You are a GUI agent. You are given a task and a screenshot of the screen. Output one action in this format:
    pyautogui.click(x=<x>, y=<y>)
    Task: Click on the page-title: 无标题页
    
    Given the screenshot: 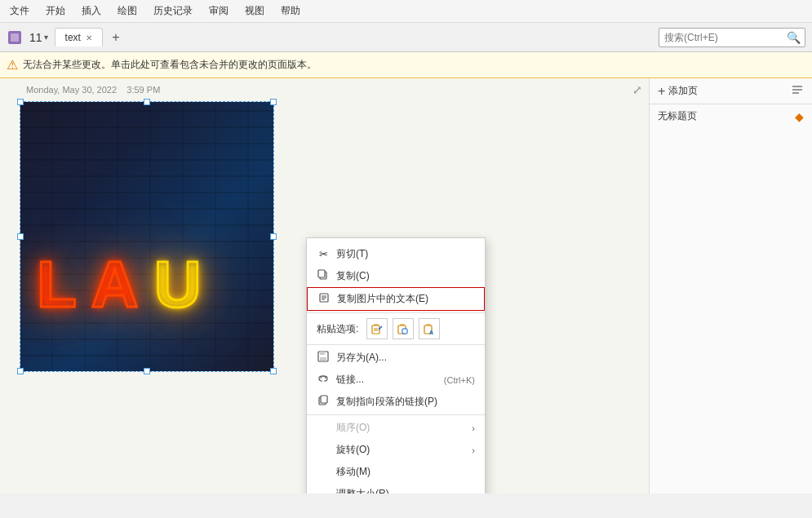 What is the action you would take?
    pyautogui.click(x=724, y=116)
    